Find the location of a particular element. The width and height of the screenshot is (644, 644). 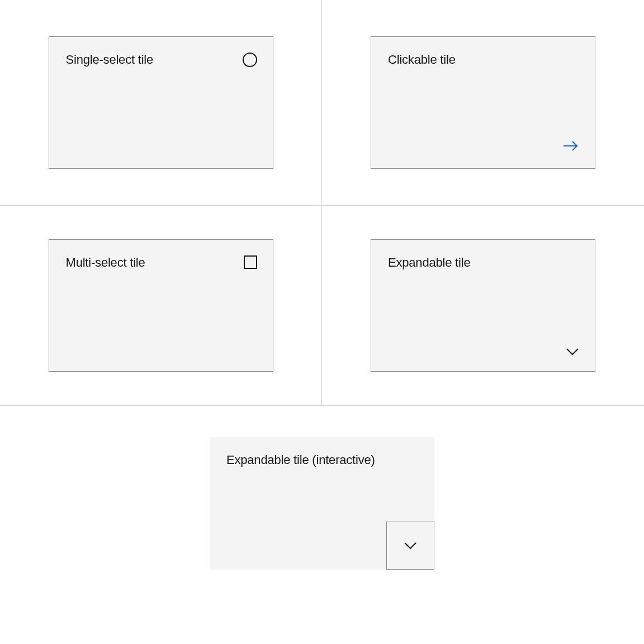

multi-select-tile: Multi-select tile is located at coordinates (161, 305).